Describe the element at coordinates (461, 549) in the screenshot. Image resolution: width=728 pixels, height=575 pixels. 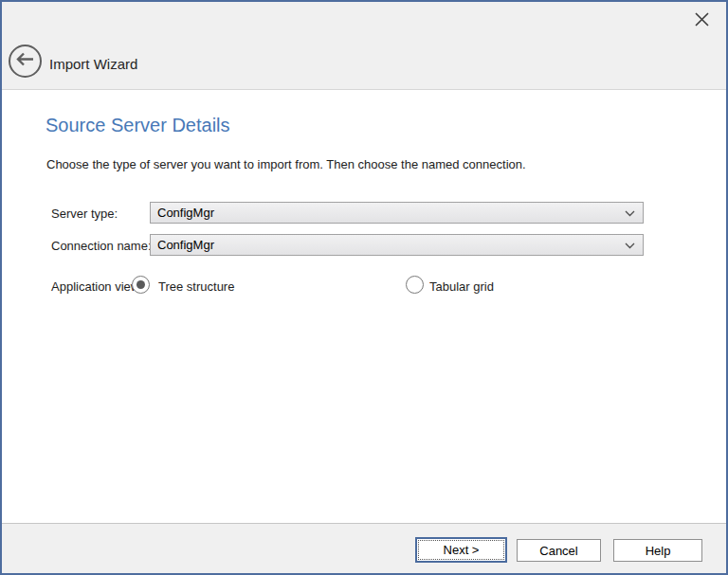
I see `next-button: Next >` at that location.